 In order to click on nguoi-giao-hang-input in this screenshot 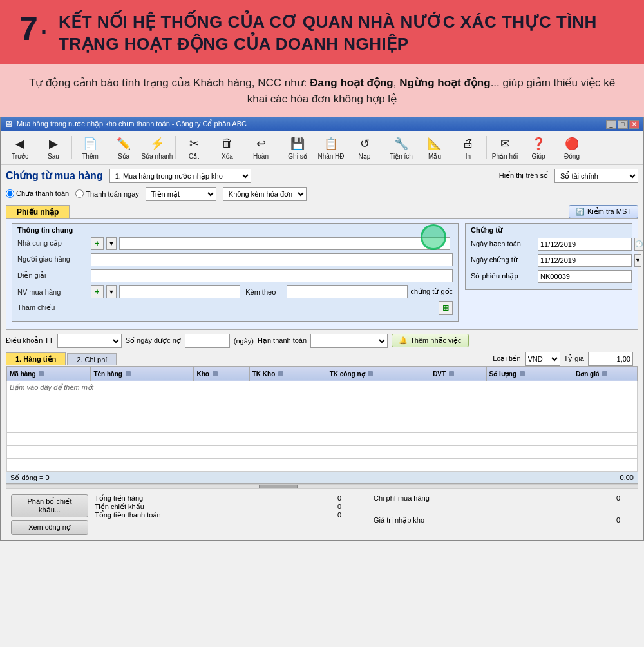, I will do `click(272, 260)`.